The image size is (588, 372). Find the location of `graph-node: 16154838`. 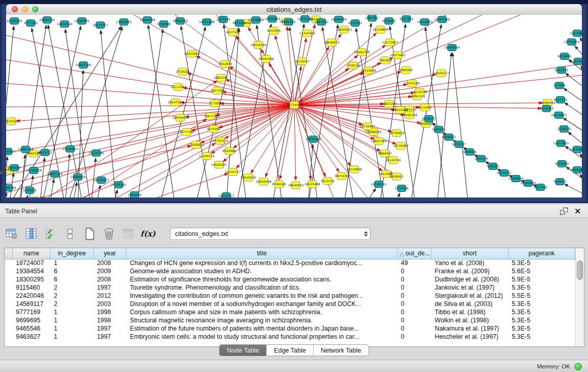

graph-node: 16154838 is located at coordinates (381, 30).